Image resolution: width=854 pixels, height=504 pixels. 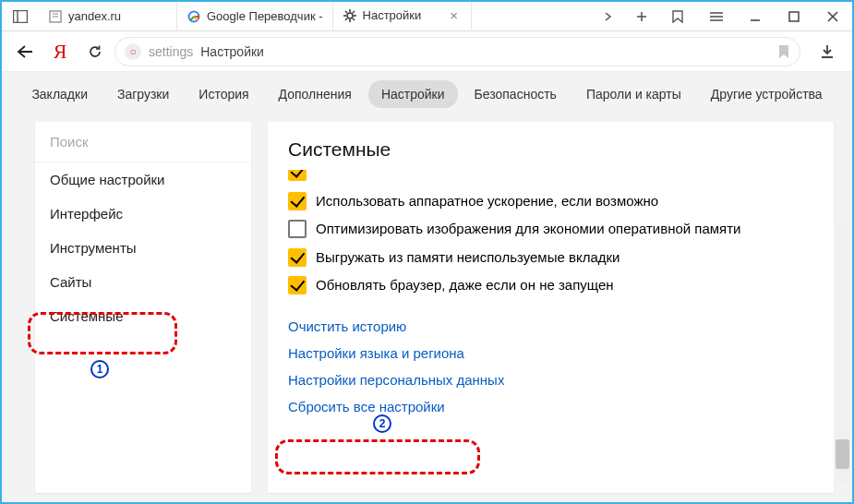 I want to click on setting-label: Оптимизировать изображения для экономии …, so click(x=528, y=229).